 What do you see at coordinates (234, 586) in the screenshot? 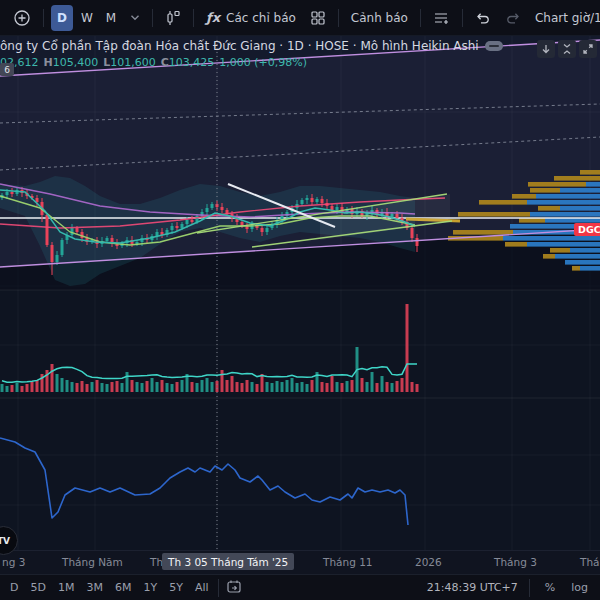
I see `calendar-icon` at bounding box center [234, 586].